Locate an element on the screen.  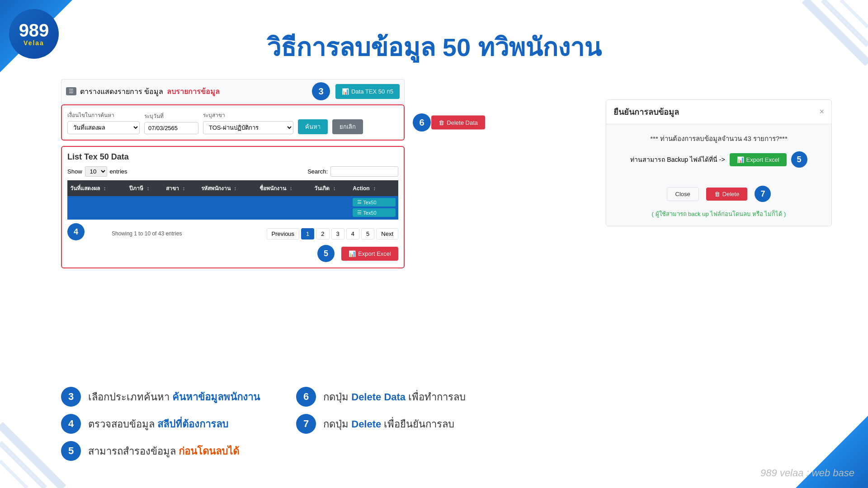
instr-text-3: เลือกประเภทค้นหา ค้นหาข้อมูลพนักงาน is located at coordinates (174, 397).